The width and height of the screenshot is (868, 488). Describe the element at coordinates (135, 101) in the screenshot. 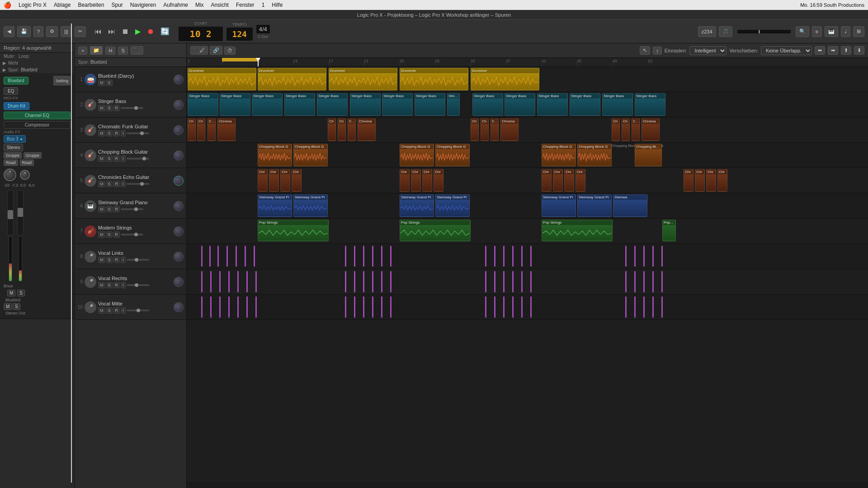

I see `track-name-2: Stinger Bass` at that location.